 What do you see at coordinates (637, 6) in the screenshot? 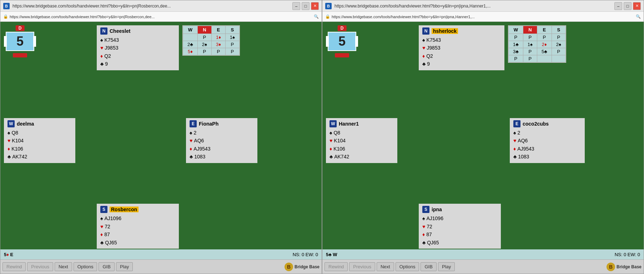
I see `close-btn-2: ✕` at bounding box center [637, 6].